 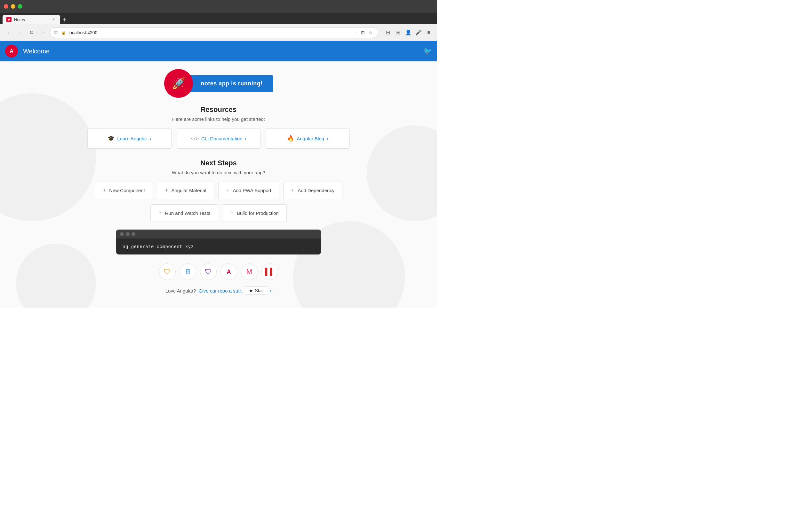 I want to click on mic-button: 🎤, so click(x=418, y=33).